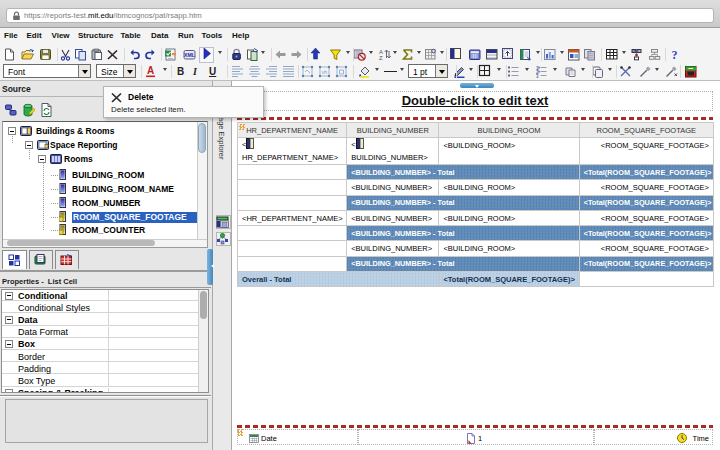 Image resolution: width=720 pixels, height=450 pixels. What do you see at coordinates (325, 72) in the screenshot?
I see `svg-text: vh` at bounding box center [325, 72].